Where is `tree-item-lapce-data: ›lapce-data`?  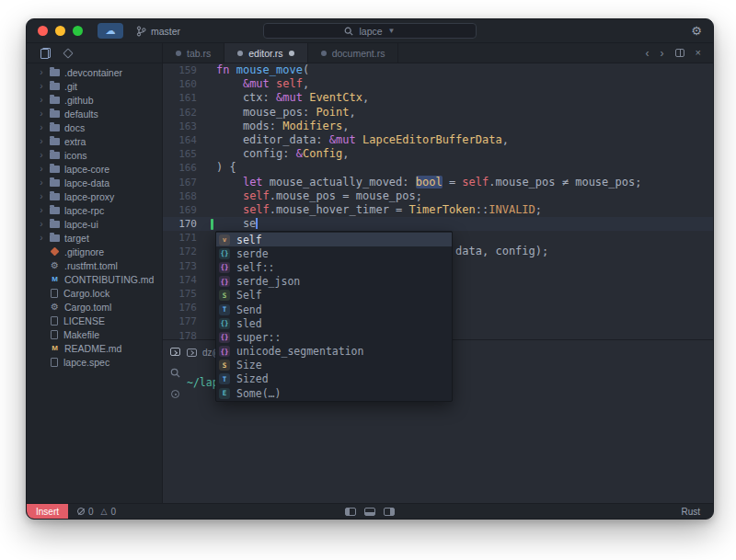
tree-item-lapce-data: ›lapce-data is located at coordinates (94, 182).